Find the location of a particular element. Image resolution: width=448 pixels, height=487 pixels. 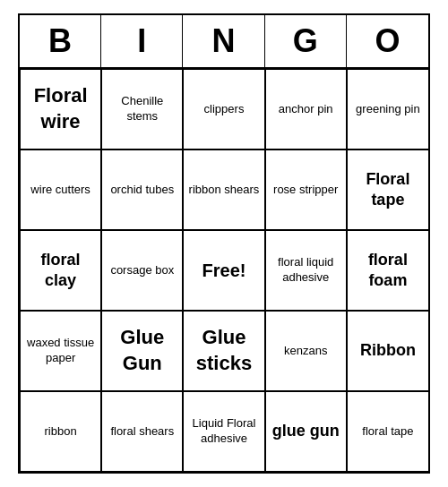

bingo-cell: Glue Gun is located at coordinates (142, 351).